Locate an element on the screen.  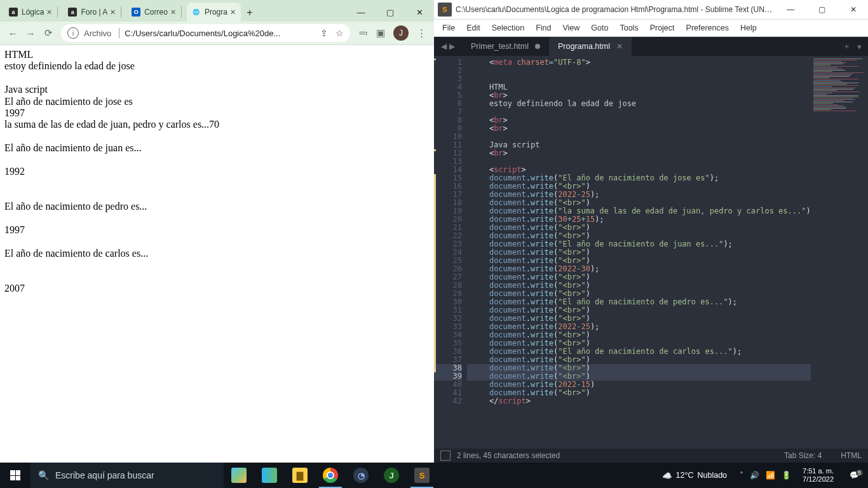
status-selection: 2 lines, 45 characters selected is located at coordinates (508, 456).